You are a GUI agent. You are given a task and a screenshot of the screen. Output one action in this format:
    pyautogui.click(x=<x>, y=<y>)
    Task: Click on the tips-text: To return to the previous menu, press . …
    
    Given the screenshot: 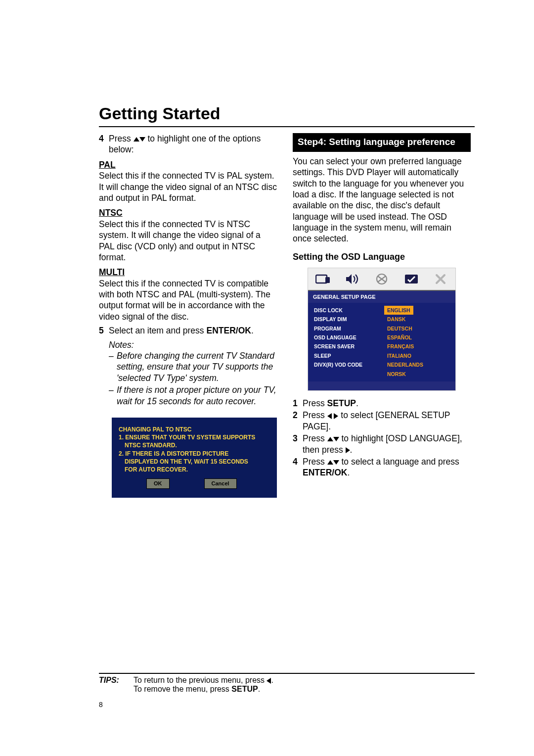 What is the action you would take?
    pyautogui.click(x=204, y=685)
    